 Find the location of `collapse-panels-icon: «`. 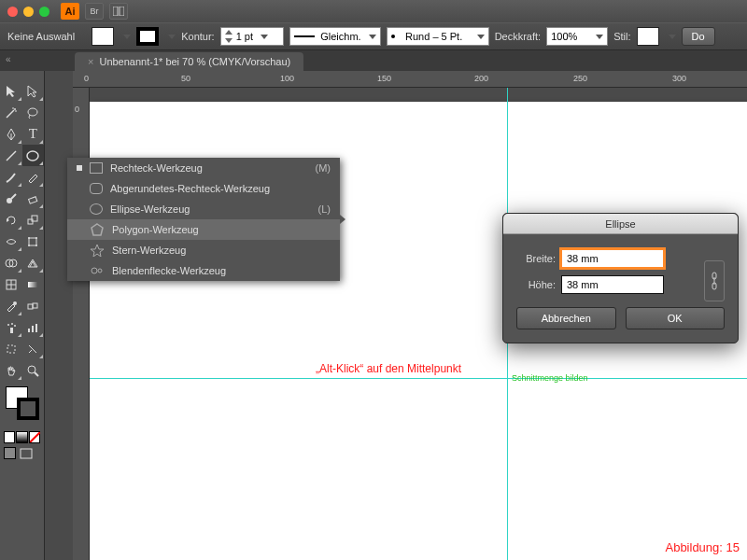

collapse-panels-icon: « is located at coordinates (8, 60).